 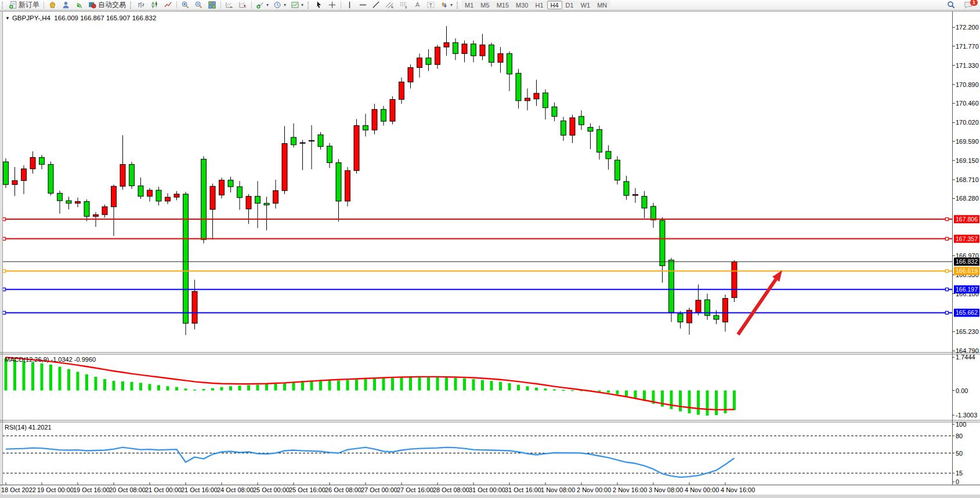 I want to click on periods-button: ▾, so click(x=280, y=5).